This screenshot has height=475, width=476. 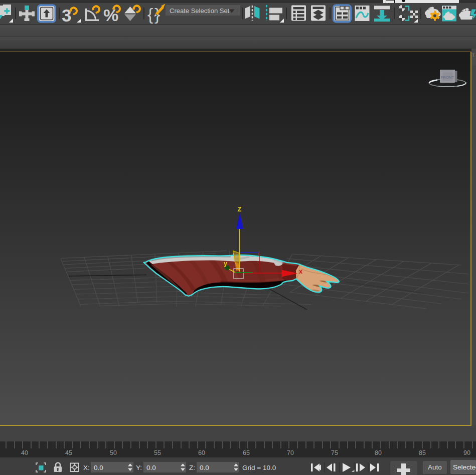 What do you see at coordinates (157, 453) in the screenshot?
I see `svg-text: 55` at bounding box center [157, 453].